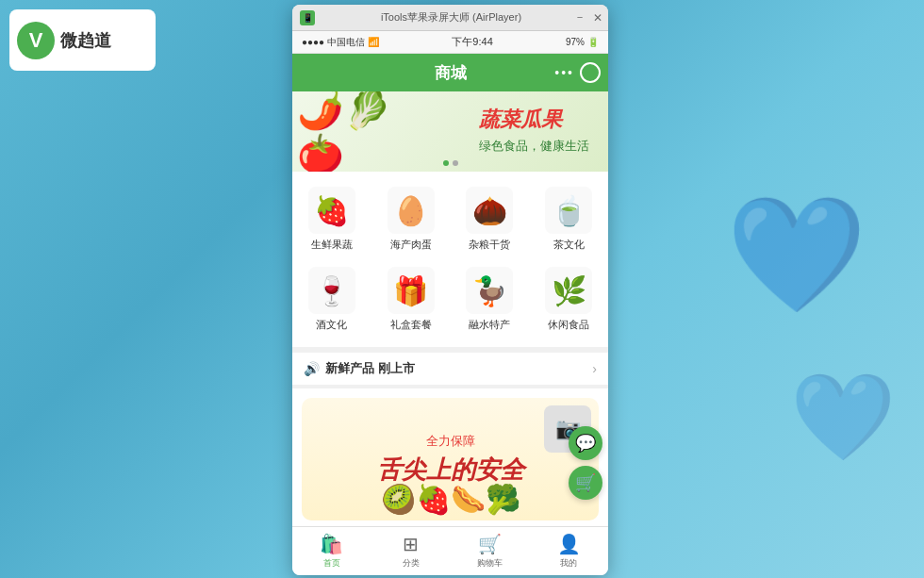  I want to click on category-icon-grain: 🌰, so click(489, 210).